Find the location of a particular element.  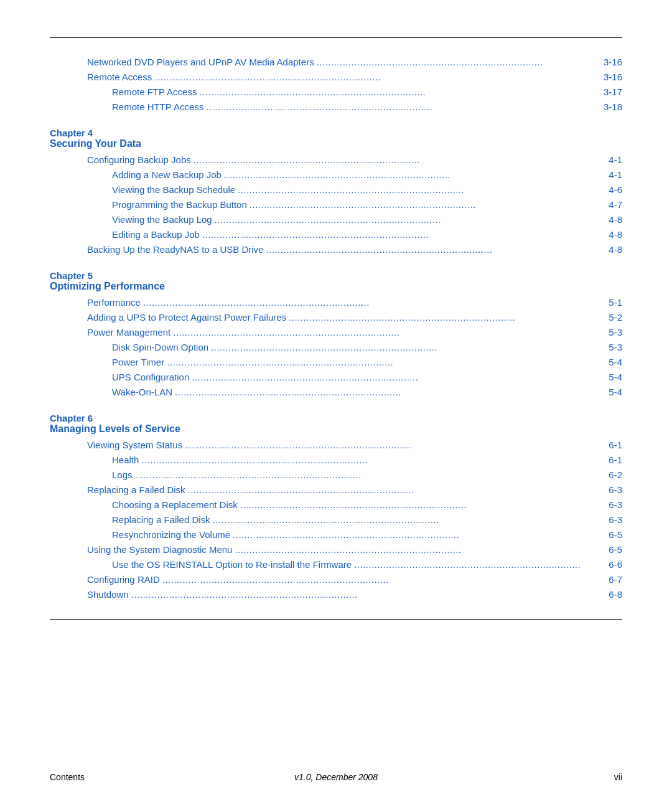

toc-link: Programming the Backup Button is located at coordinates (179, 204).